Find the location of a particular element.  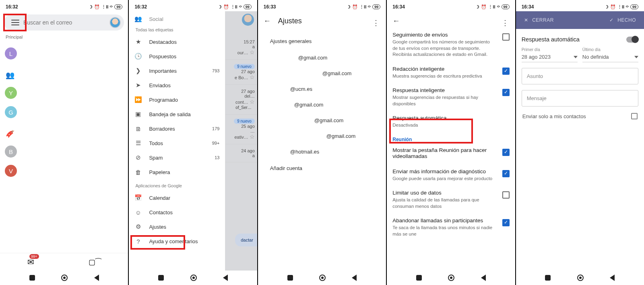

stack-icon: ☰ is located at coordinates (138, 143).